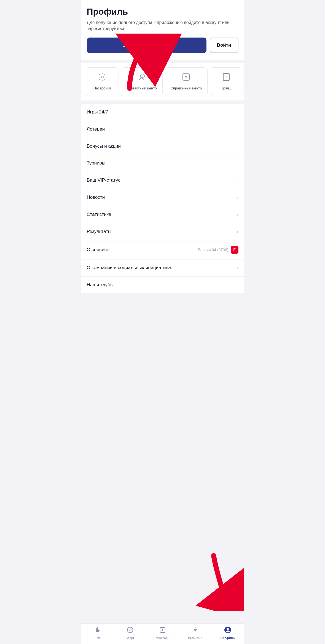 Image resolution: width=325 pixels, height=644 pixels. Describe the element at coordinates (228, 633) in the screenshot. I see `nav-item-profile: Профиль` at that location.